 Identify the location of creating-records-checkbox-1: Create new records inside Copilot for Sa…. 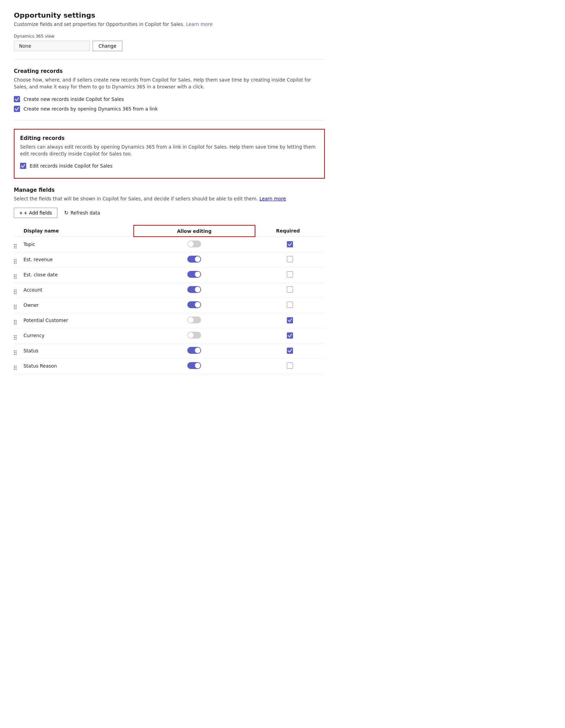
(169, 99).